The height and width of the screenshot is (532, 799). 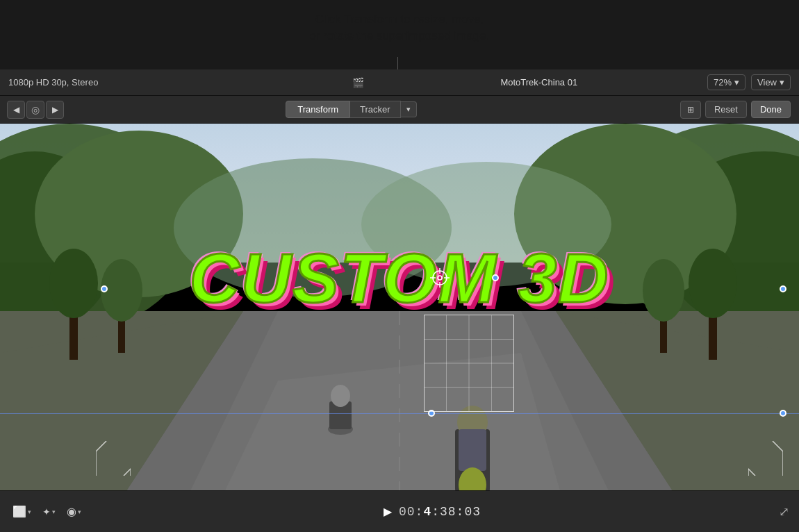 What do you see at coordinates (49, 512) in the screenshot?
I see `enhance-tool: ✦ ▾` at bounding box center [49, 512].